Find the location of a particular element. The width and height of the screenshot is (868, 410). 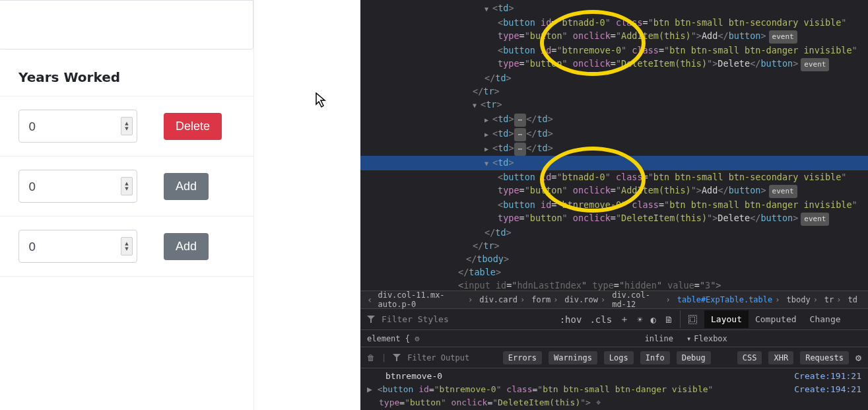

console-log: ▶ <button id="btnremove-0" class="btn bt… is located at coordinates (540, 390).